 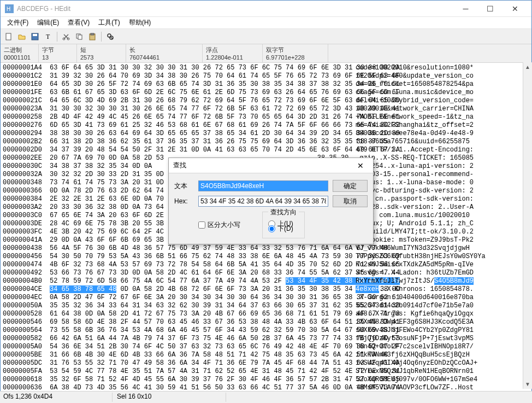 What do you see at coordinates (233, 54) in the screenshot?
I see `info-float: 浮点1.22804e-011` at bounding box center [233, 54].